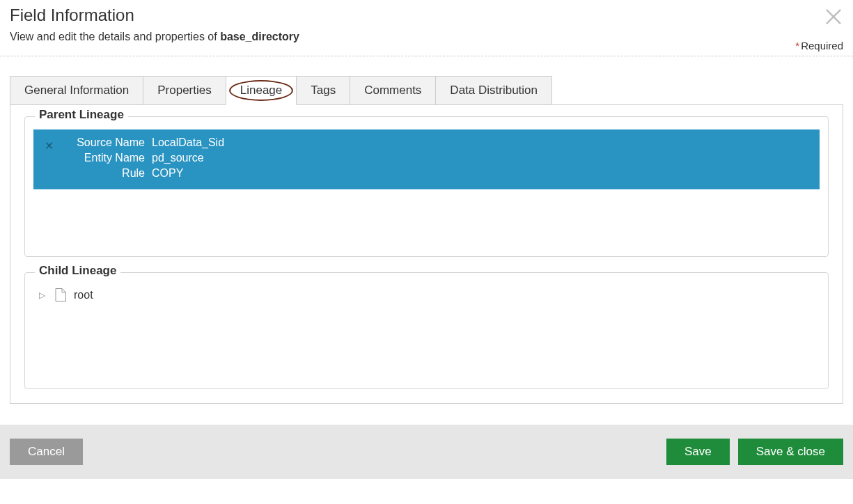 This screenshot has width=853, height=504. I want to click on source-name-value: LocalData_Sid, so click(188, 143).